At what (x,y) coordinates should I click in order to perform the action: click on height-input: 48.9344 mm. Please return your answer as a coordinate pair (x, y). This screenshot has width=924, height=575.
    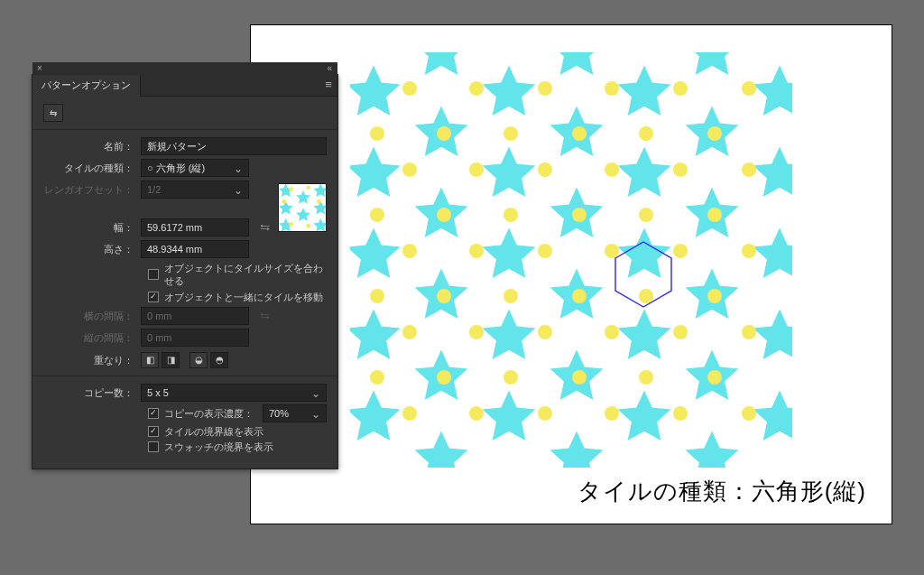
    Looking at the image, I should click on (195, 249).